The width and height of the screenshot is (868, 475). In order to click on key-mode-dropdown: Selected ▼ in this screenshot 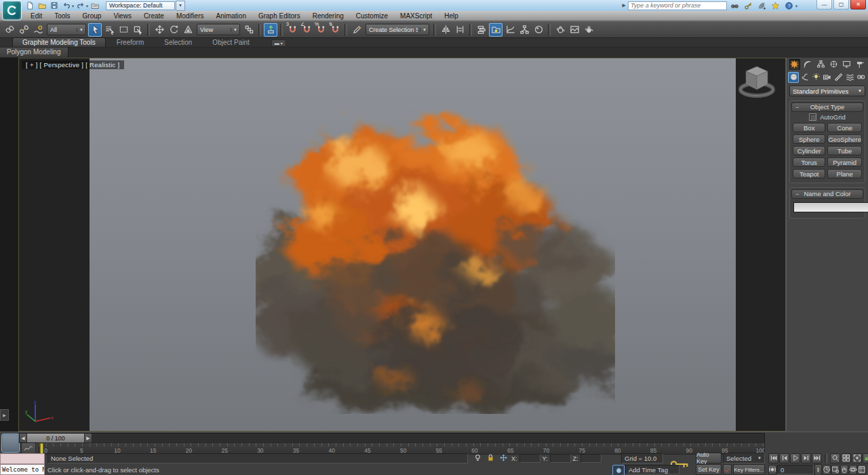, I will do `click(744, 458)`.